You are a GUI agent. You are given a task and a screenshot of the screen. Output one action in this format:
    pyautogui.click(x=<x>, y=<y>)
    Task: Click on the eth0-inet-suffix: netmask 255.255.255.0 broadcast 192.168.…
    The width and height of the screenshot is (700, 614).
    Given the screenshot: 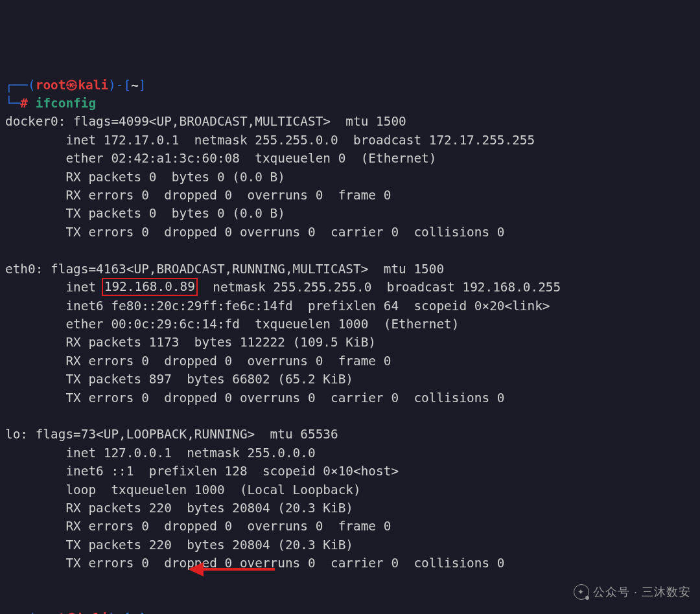 What is the action you would take?
    pyautogui.click(x=379, y=288)
    